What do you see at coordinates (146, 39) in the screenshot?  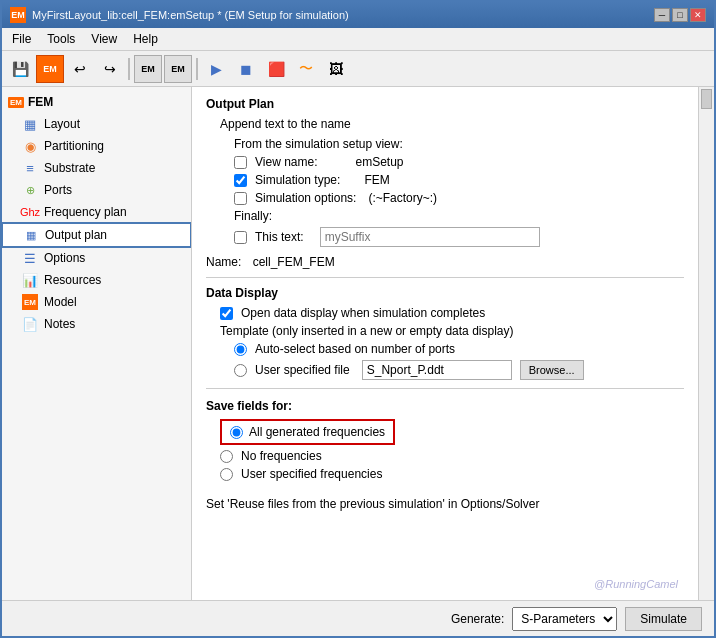 I see `menu-help: Help` at bounding box center [146, 39].